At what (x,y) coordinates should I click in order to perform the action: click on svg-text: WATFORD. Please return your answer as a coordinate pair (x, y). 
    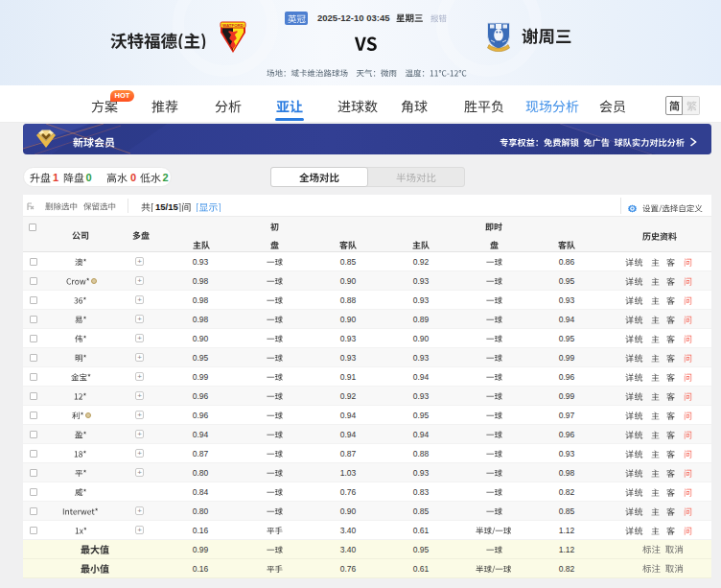
    Looking at the image, I should click on (233, 25).